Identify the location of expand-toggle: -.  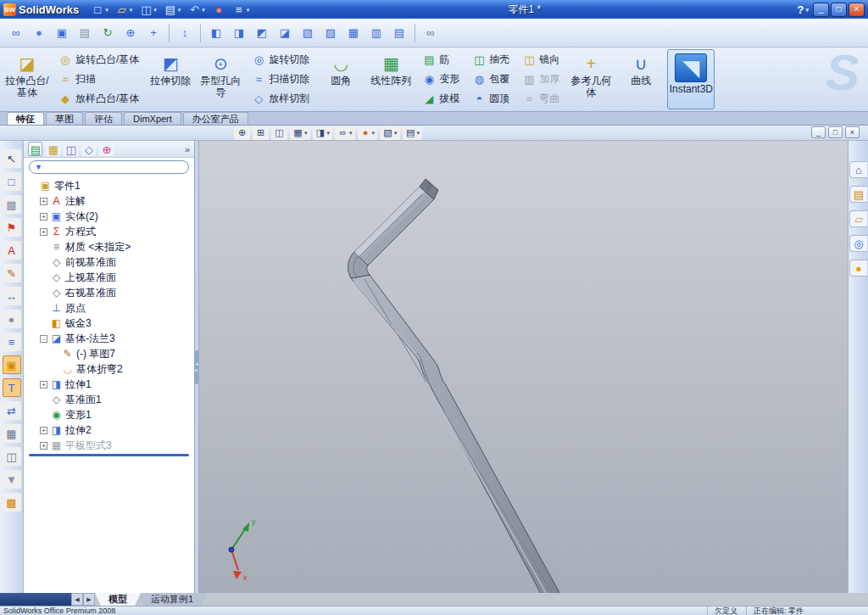
(44, 339).